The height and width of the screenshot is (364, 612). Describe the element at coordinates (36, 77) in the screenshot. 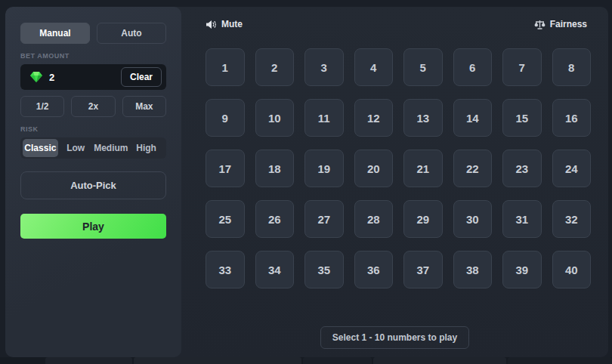

I see `green-gem-icon` at that location.